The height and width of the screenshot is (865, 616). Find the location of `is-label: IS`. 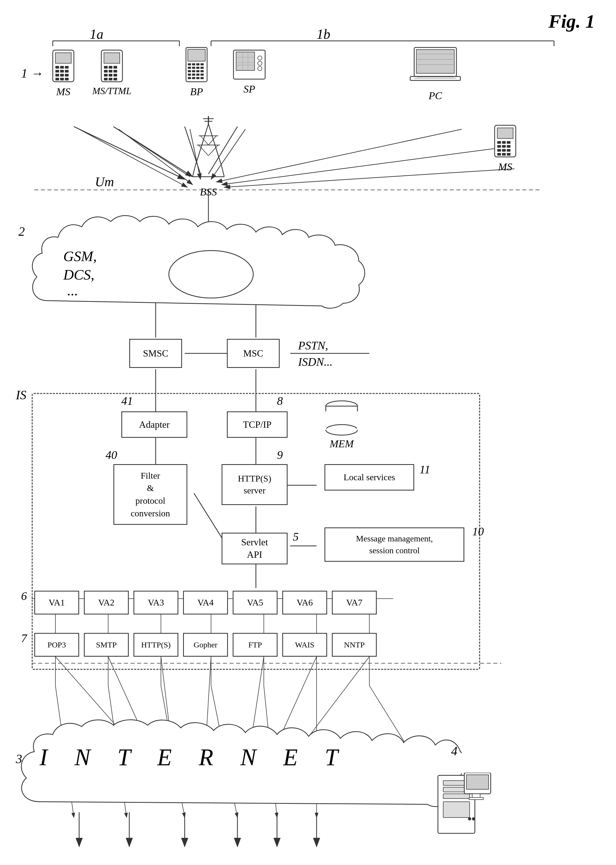

is-label: IS is located at coordinates (21, 395).